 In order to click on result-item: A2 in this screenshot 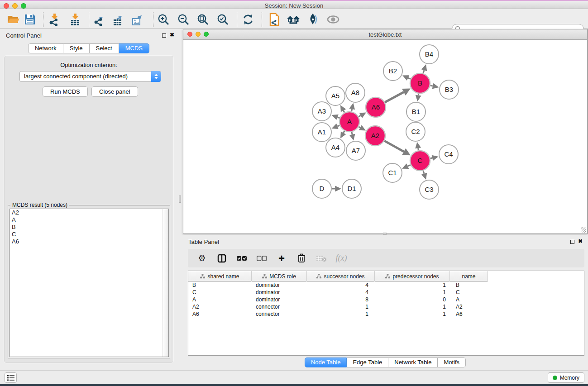, I will do `click(89, 213)`.